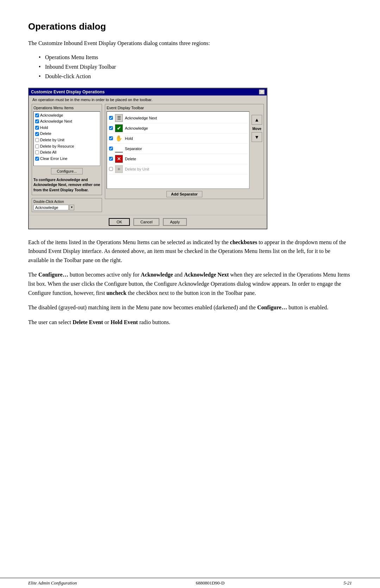  I want to click on body-para-1: Each of the items listed in the Operatio…, so click(190, 252).